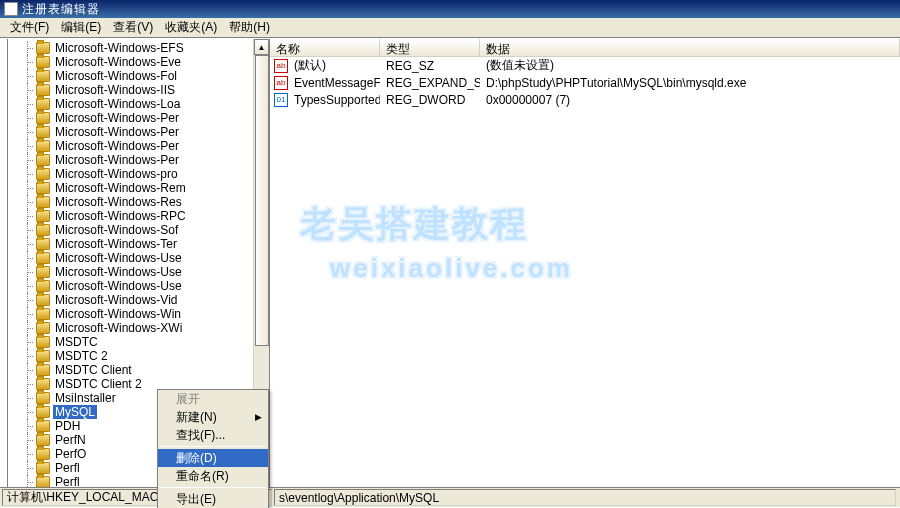  What do you see at coordinates (138, 356) in the screenshot?
I see `tree-item: MSDTC 2` at bounding box center [138, 356].